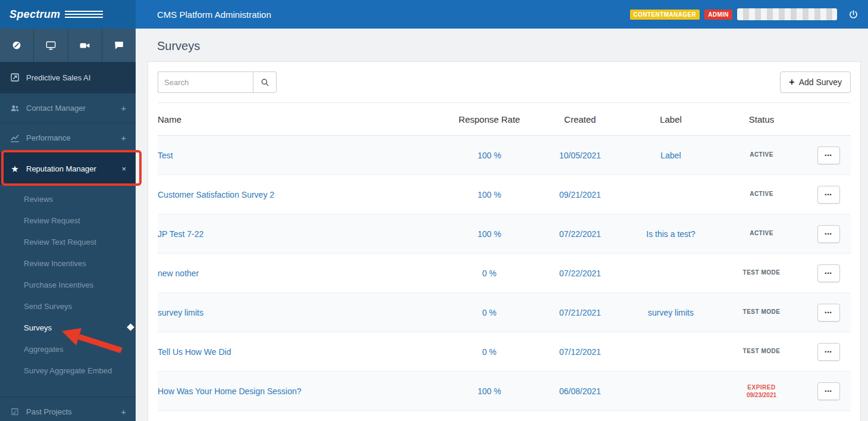 The image size is (868, 421). I want to click on sidebar-item-label: Review Request, so click(52, 220).